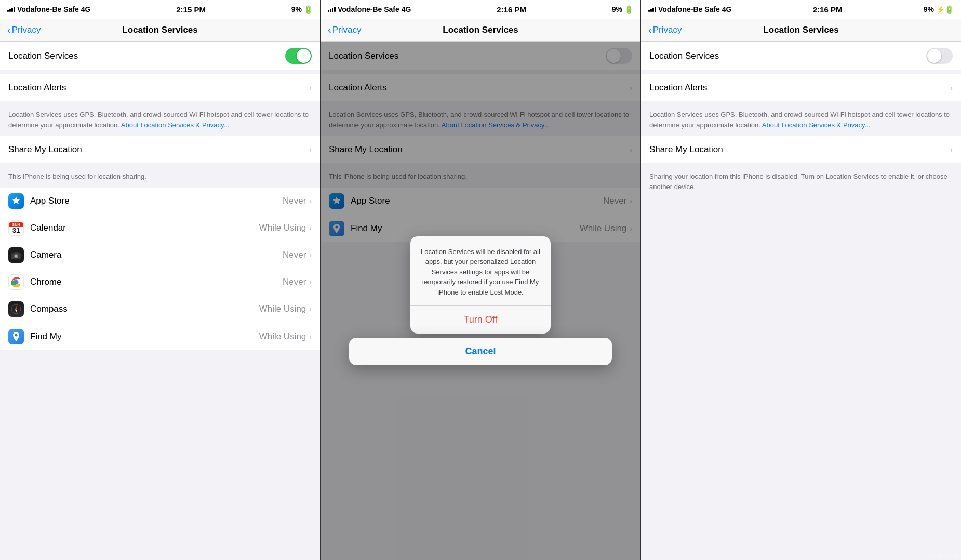  I want to click on share-row-1: Share My Location ›, so click(160, 150).